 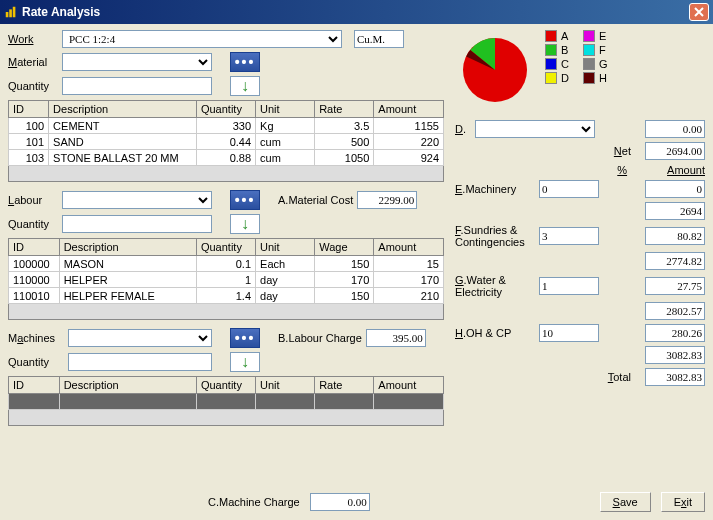 What do you see at coordinates (226, 271) in the screenshot?
I see `labour-table: ID Description Quantity Unit Wage Amount…` at bounding box center [226, 271].